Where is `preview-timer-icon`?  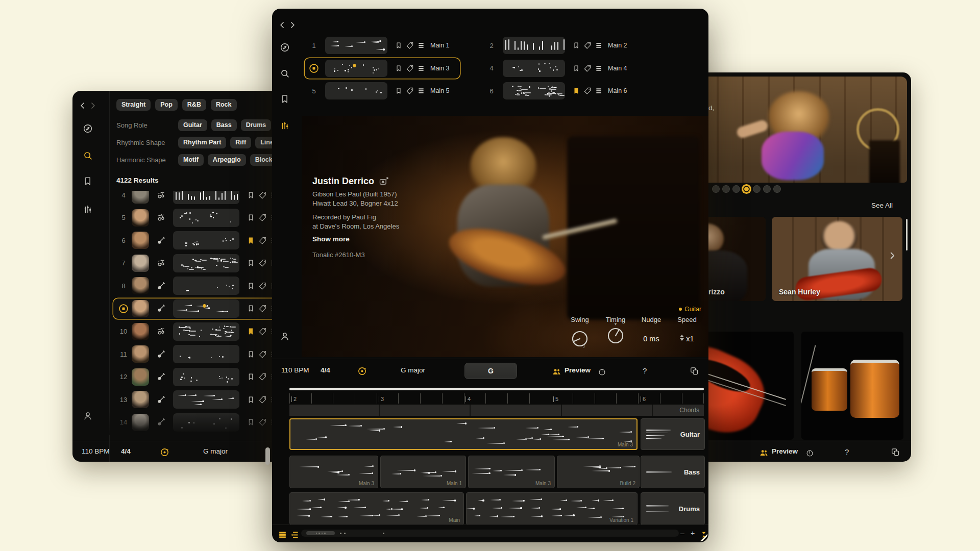 preview-timer-icon is located at coordinates (810, 453).